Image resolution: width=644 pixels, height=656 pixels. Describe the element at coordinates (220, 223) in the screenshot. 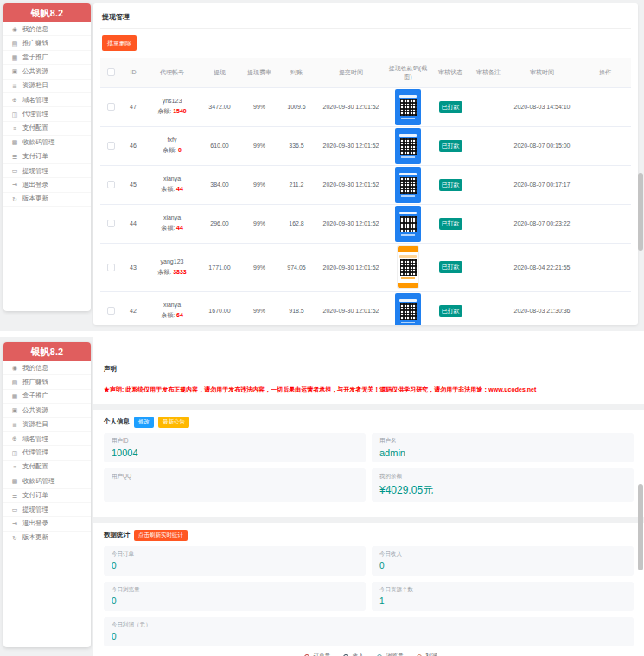

I see `cell-amount: 296.00` at that location.